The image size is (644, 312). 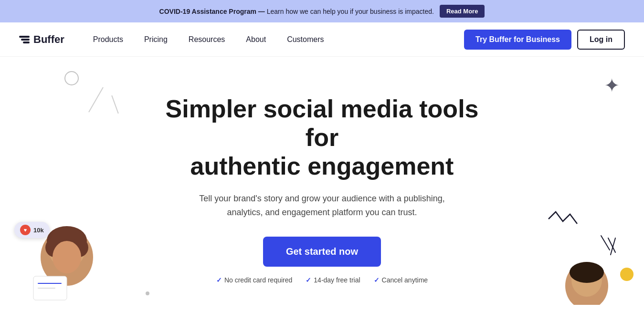 I want to click on hero-subtitle: Tell your brand's story and grow your au…, so click(x=322, y=206).